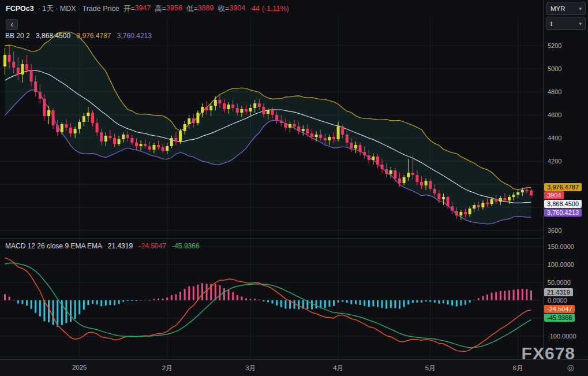  I want to click on close-value: 收=3904, so click(232, 9).